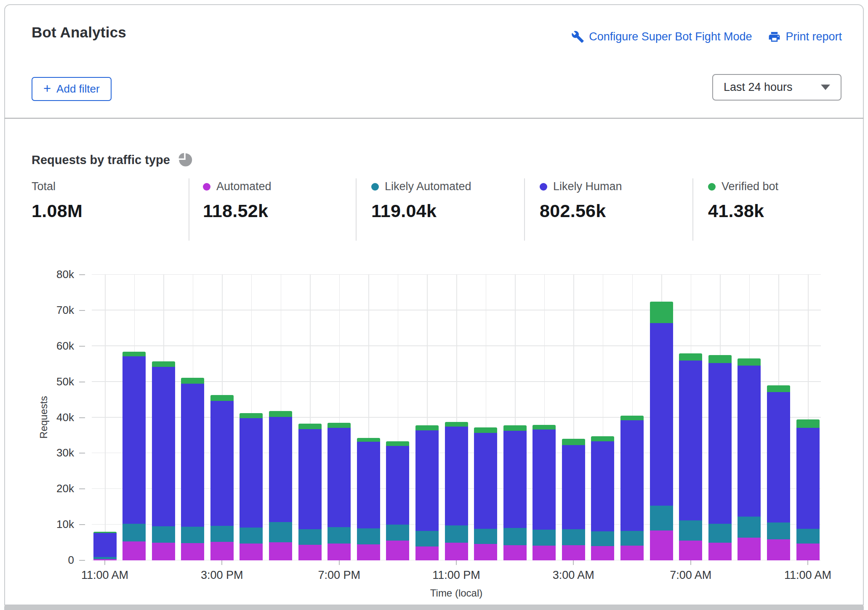 This screenshot has width=868, height=610. What do you see at coordinates (72, 89) in the screenshot?
I see `add-filter-button: + Add filter` at bounding box center [72, 89].